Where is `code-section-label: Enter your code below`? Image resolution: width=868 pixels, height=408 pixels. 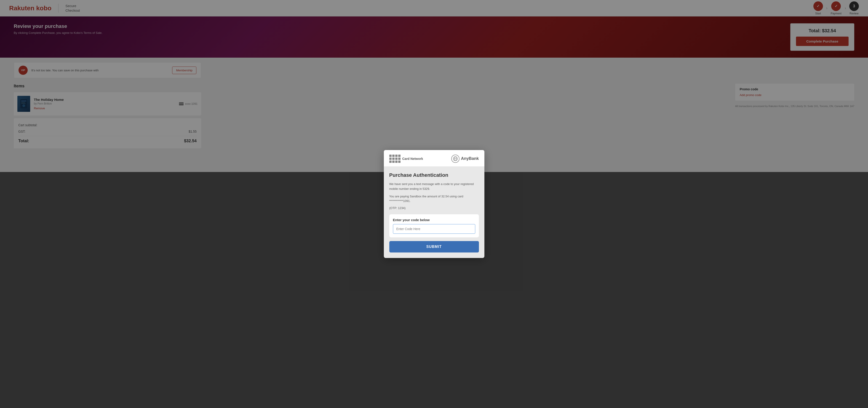 code-section-label: Enter your code below is located at coordinates (434, 220).